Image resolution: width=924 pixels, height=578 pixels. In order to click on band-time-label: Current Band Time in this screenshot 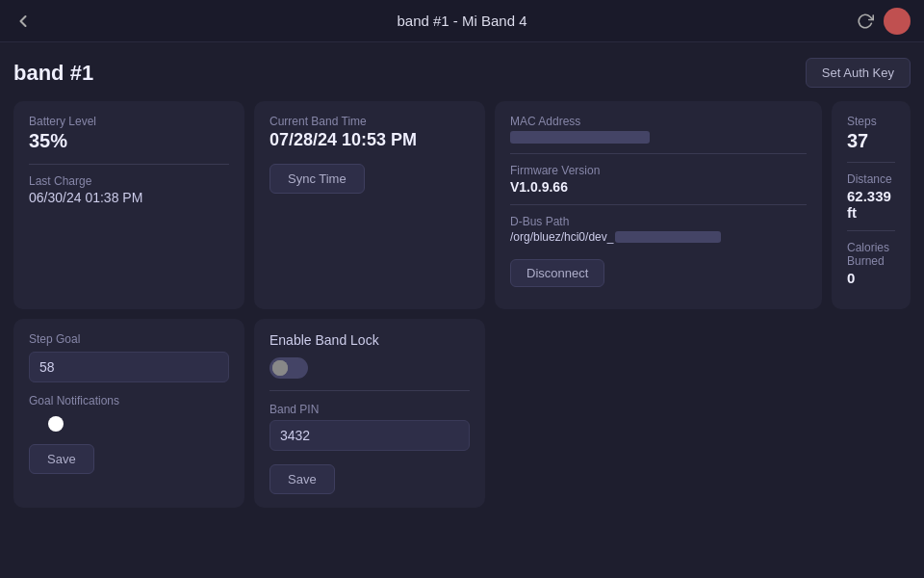, I will do `click(370, 121)`.